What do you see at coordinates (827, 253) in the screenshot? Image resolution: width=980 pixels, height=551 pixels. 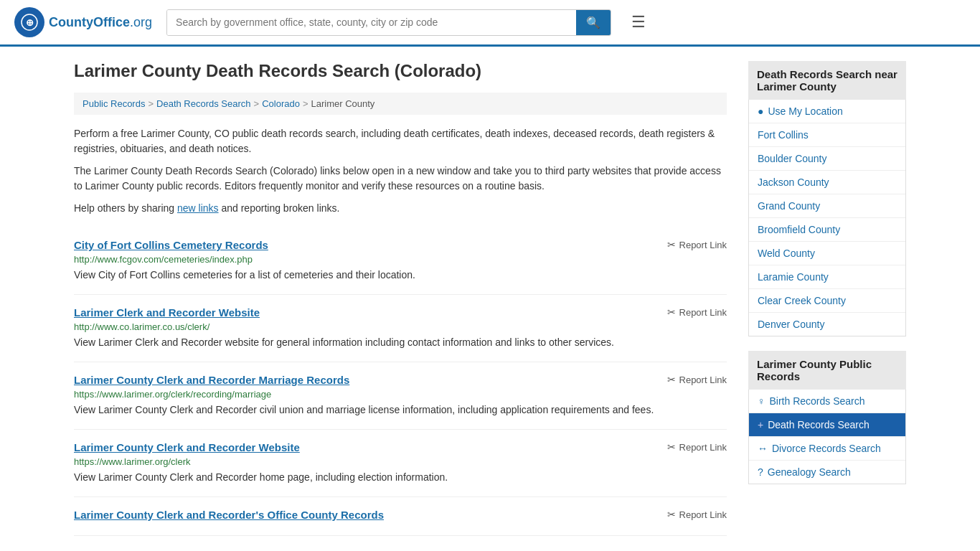 I see `nearby-county-link: Weld County` at bounding box center [827, 253].